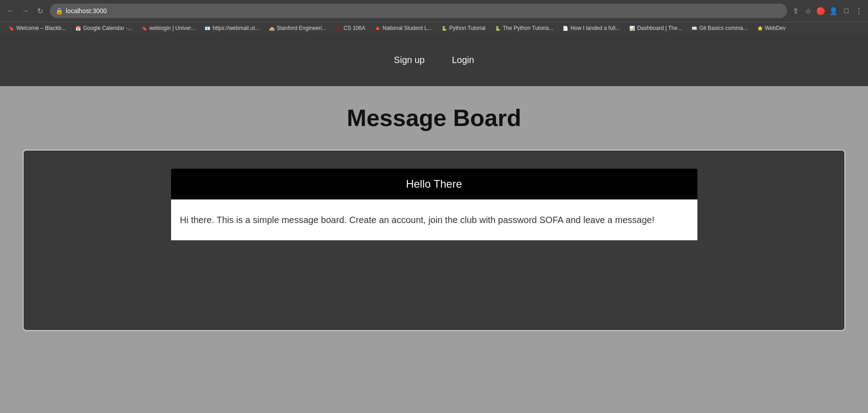  What do you see at coordinates (378, 28) in the screenshot?
I see `bookmark-favicon-national: 🍁` at bounding box center [378, 28].